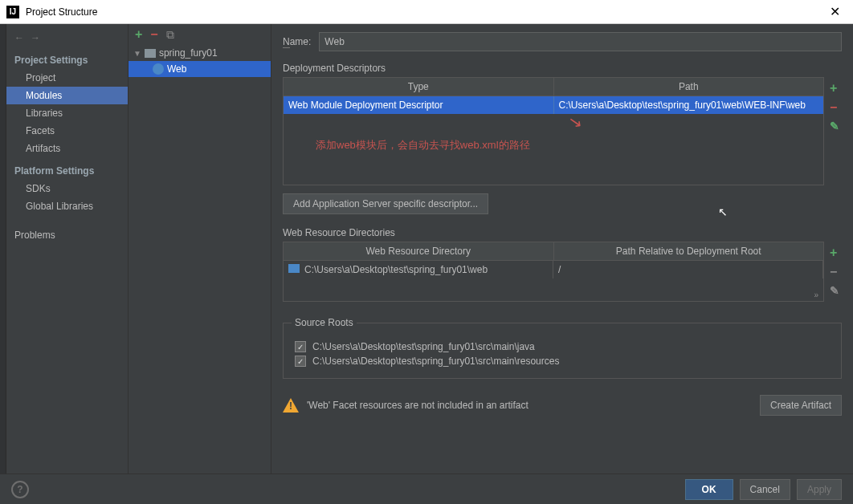 The width and height of the screenshot is (853, 504). I want to click on web-icon, so click(158, 69).